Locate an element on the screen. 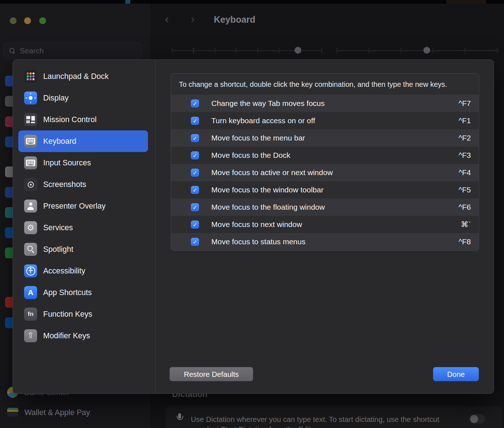 The height and width of the screenshot is (428, 504). shortcut-row: ✓ Turn keyboard access on or off ^F1 is located at coordinates (325, 121).